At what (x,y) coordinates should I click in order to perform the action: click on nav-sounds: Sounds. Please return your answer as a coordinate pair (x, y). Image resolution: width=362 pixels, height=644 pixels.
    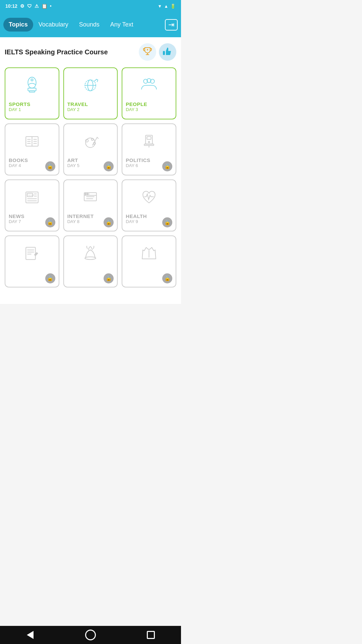
    Looking at the image, I should click on (89, 25).